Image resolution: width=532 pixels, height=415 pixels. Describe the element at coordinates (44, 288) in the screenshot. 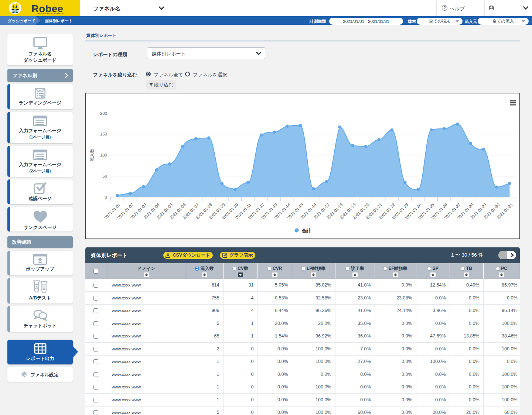

I see `svg-text: B` at that location.